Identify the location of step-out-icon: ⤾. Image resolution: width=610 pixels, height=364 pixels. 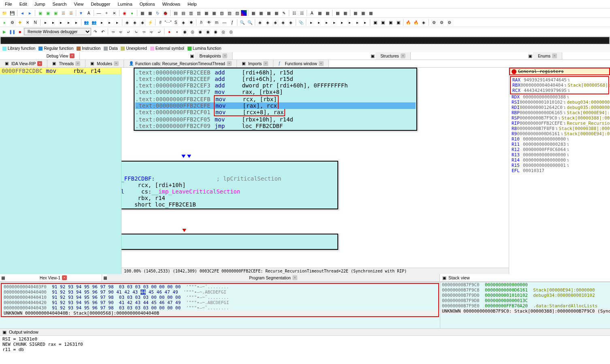
(128, 32).